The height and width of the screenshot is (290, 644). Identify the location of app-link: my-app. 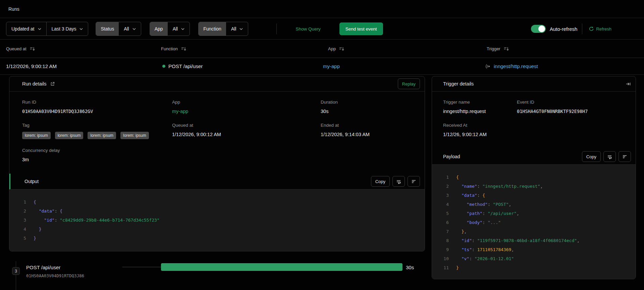
(246, 111).